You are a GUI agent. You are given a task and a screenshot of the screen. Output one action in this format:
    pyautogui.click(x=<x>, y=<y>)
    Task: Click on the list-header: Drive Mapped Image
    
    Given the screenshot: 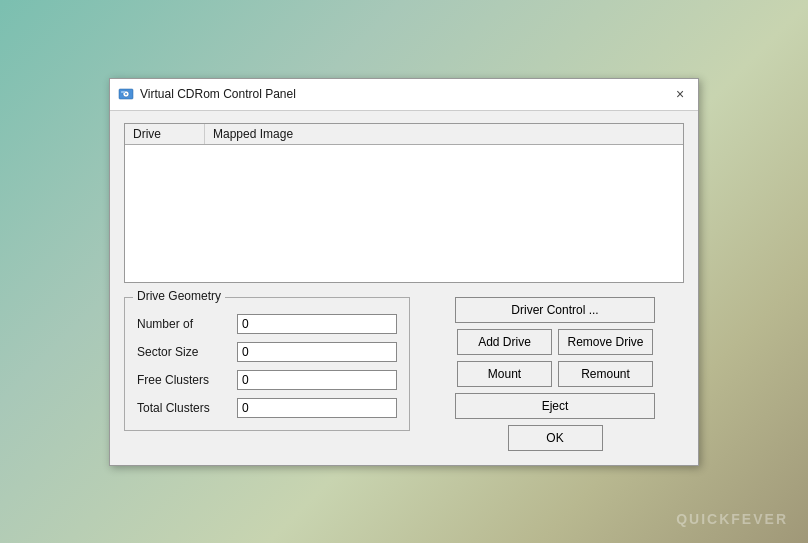 What is the action you would take?
    pyautogui.click(x=404, y=134)
    